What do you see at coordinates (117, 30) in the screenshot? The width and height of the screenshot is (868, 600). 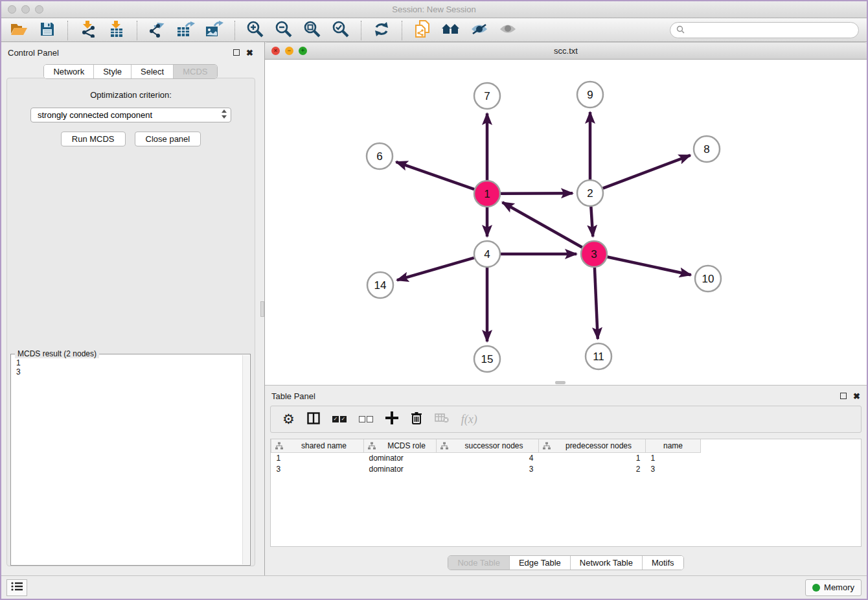 I see `import-table-button` at bounding box center [117, 30].